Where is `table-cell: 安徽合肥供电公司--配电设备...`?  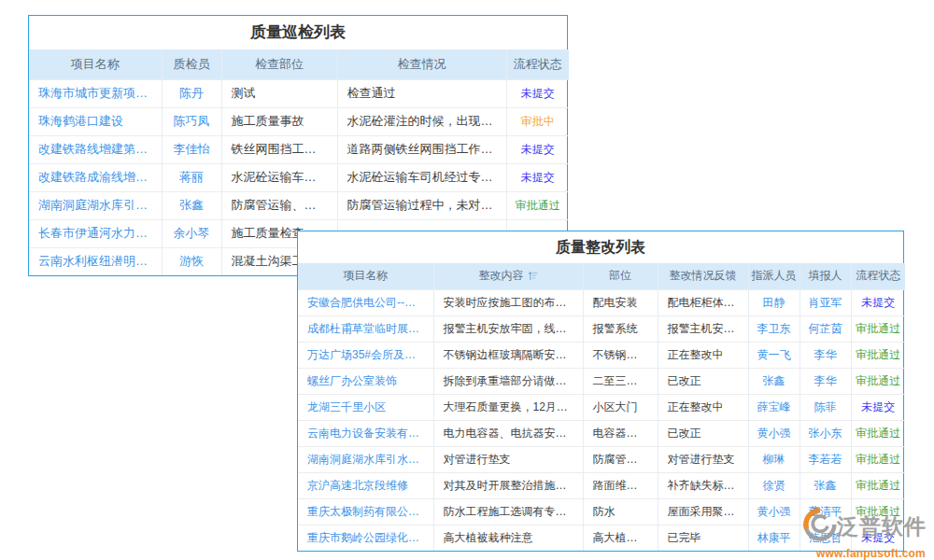
table-cell: 安徽合肥供电公司--配电设备... is located at coordinates (366, 302).